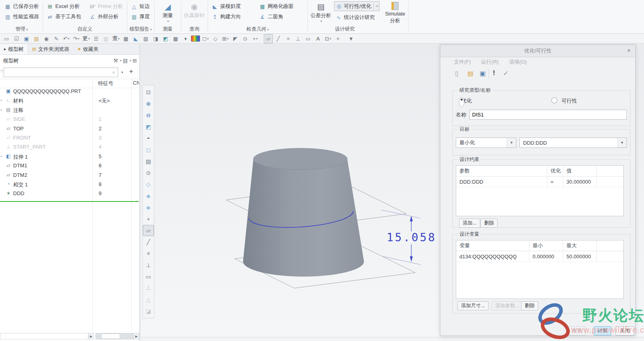 The height and width of the screenshot is (341, 644). Describe the element at coordinates (629, 50) in the screenshot. I see `close-icon: ×` at that location.